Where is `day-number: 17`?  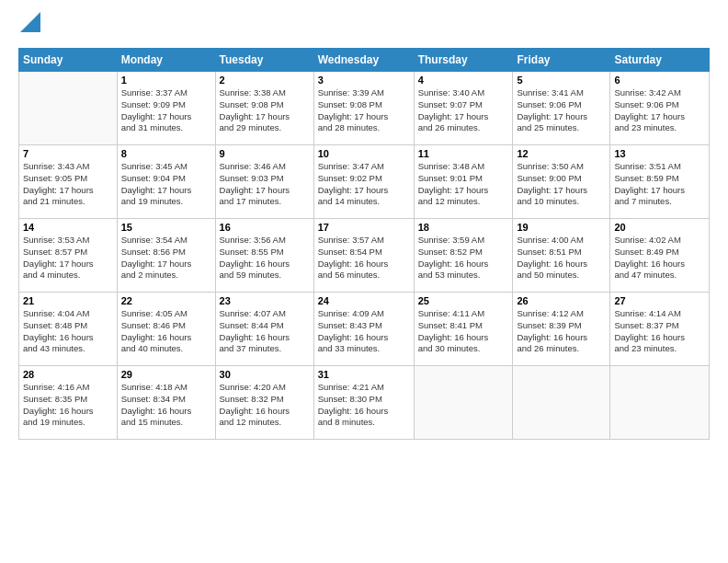 day-number: 17 is located at coordinates (364, 227).